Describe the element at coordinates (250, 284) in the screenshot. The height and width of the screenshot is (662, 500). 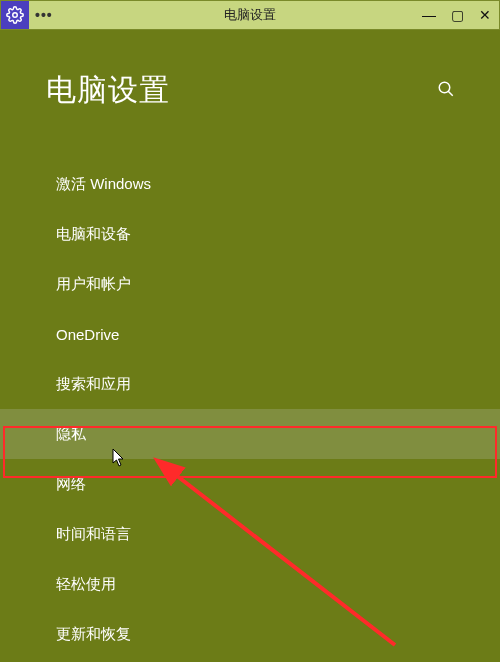
I see `nav-item-accounts: 用户和帐户` at that location.